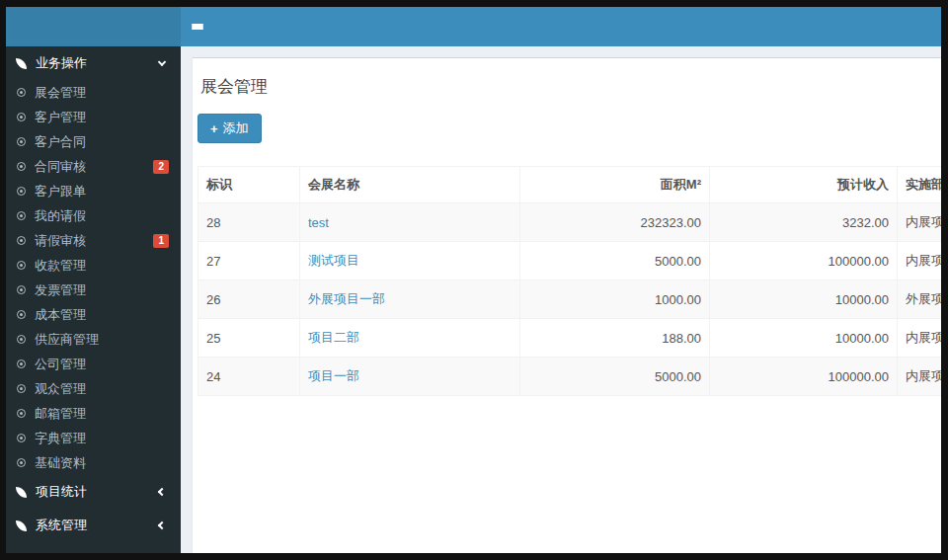  I want to click on table-row: 25项目二部188.0010000.00内展项目, so click(571, 338).